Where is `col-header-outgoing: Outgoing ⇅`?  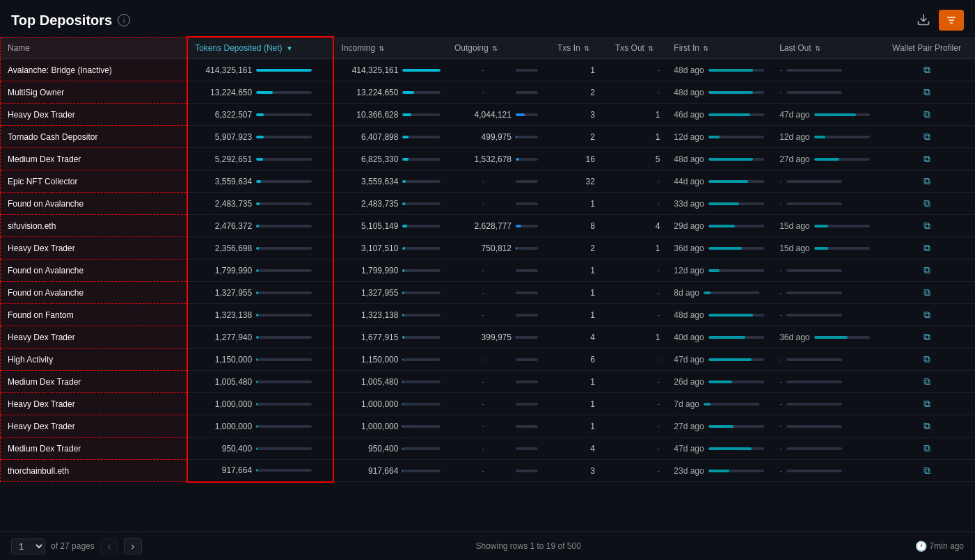 col-header-outgoing: Outgoing ⇅ is located at coordinates (496, 48).